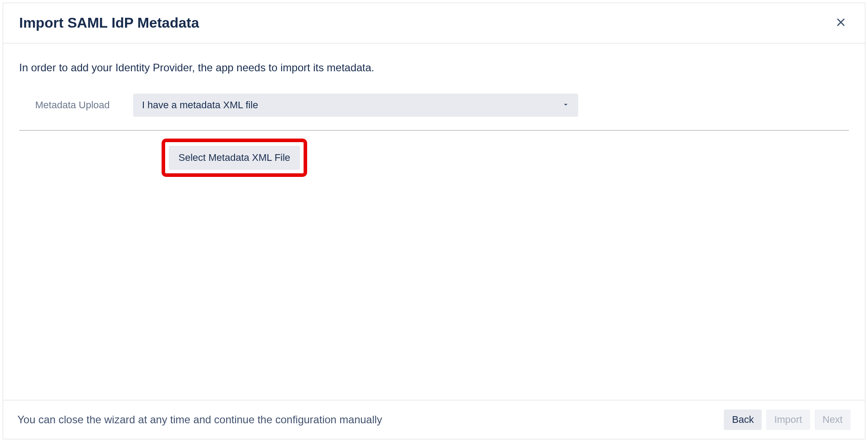 The width and height of the screenshot is (868, 442). I want to click on instruction-text: In order to add your Identity Provider, …, so click(434, 68).